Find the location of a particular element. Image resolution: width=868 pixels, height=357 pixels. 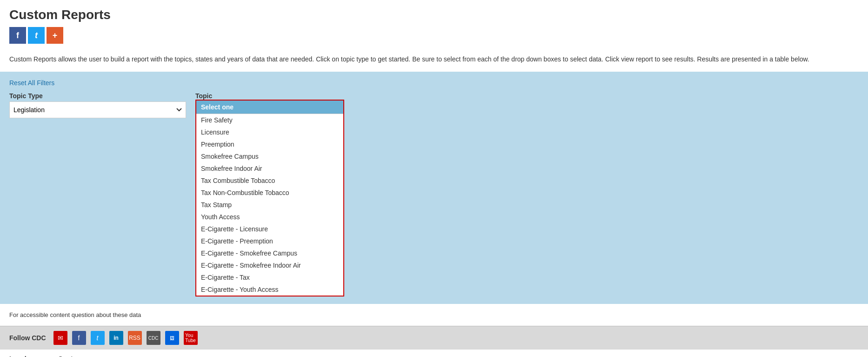

social-share-bar: f t + is located at coordinates (434, 35).